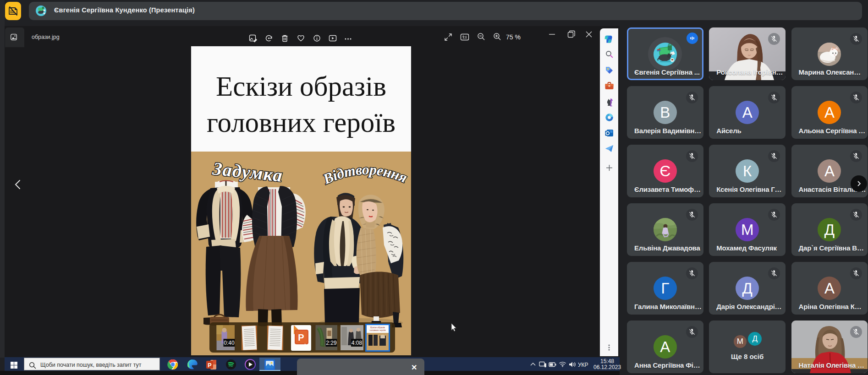  I want to click on svg-text: Відтворення, so click(365, 174).